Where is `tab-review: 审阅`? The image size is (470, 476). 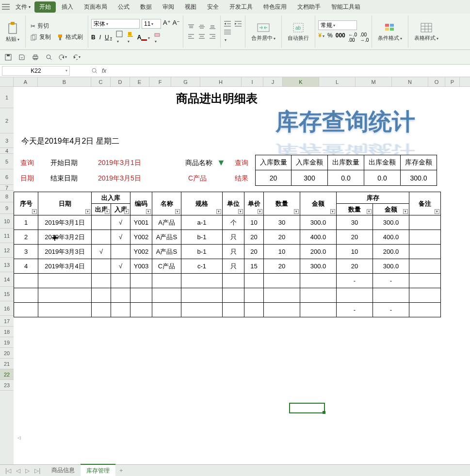
tab-review: 审阅 is located at coordinates (168, 7).